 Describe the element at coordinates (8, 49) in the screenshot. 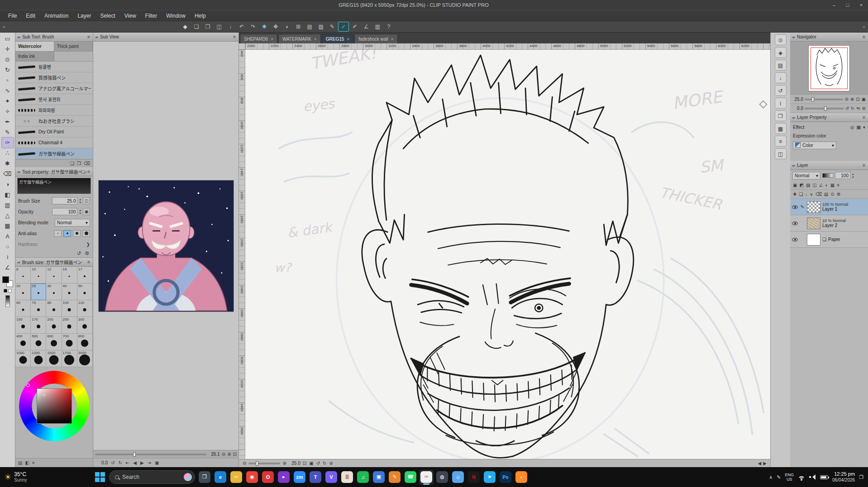

I see `move-layer-tool: ✛` at that location.